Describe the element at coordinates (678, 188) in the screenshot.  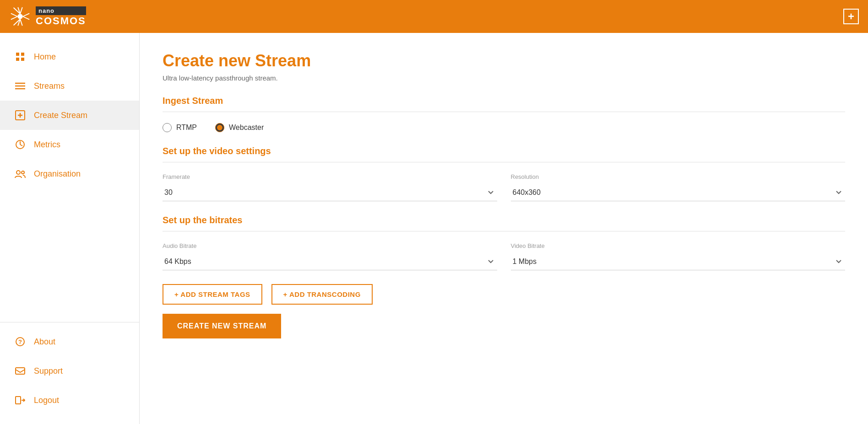
I see `resolution-group: Resolution 640x360 1280x720 1920x1080` at that location.